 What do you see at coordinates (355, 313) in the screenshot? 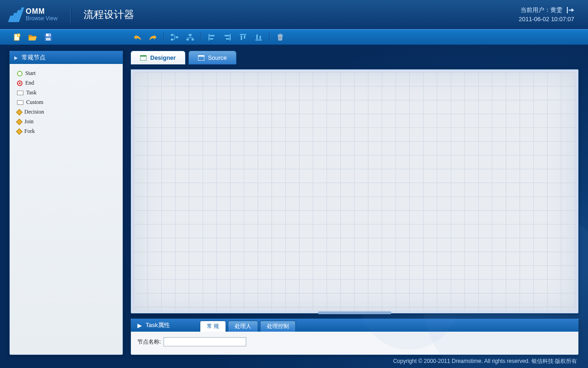
I see `horizontal-scrollbar` at bounding box center [355, 313].